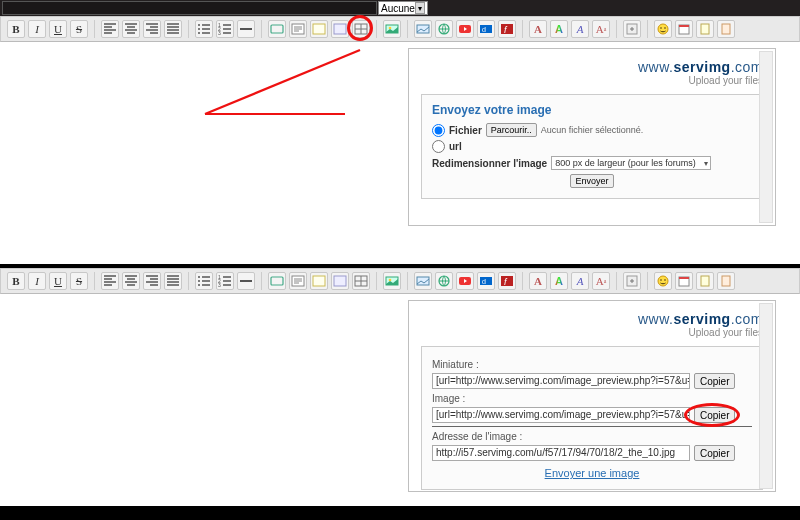  I want to click on send-button: Envoyer, so click(592, 181).